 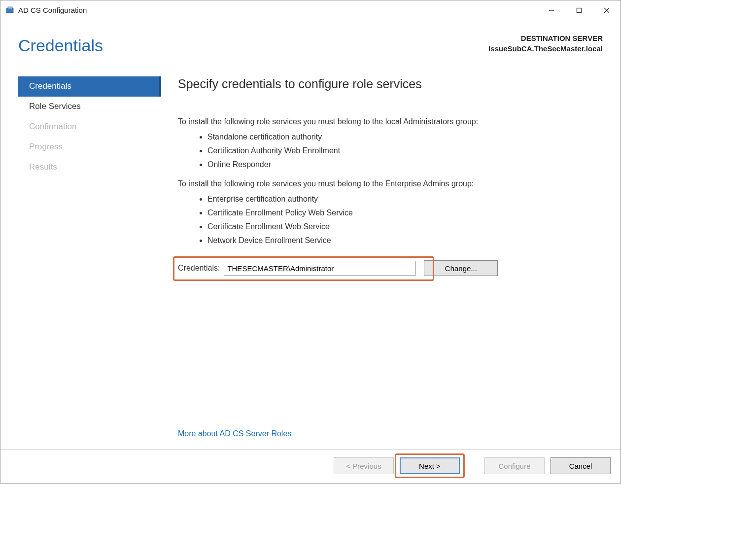 What do you see at coordinates (546, 48) in the screenshot?
I see `destination-value: IssueSubCA.TheSecMaster.local` at bounding box center [546, 48].